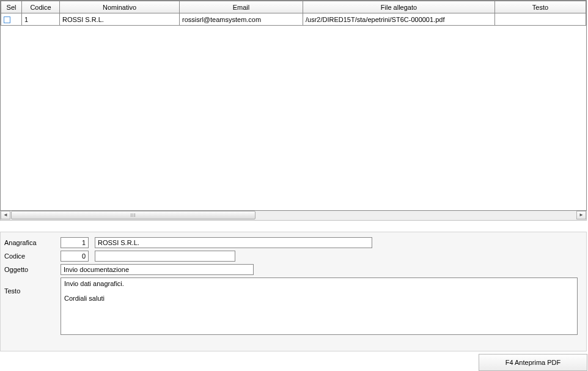  I want to click on codice-desc-field, so click(165, 256).